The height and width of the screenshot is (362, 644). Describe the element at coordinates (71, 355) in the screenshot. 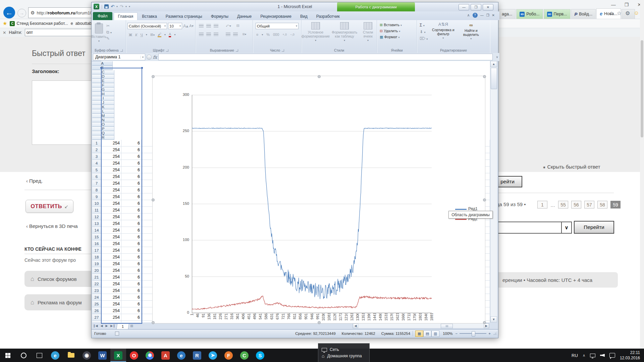

I see `taskbar-icon-explorer` at that location.